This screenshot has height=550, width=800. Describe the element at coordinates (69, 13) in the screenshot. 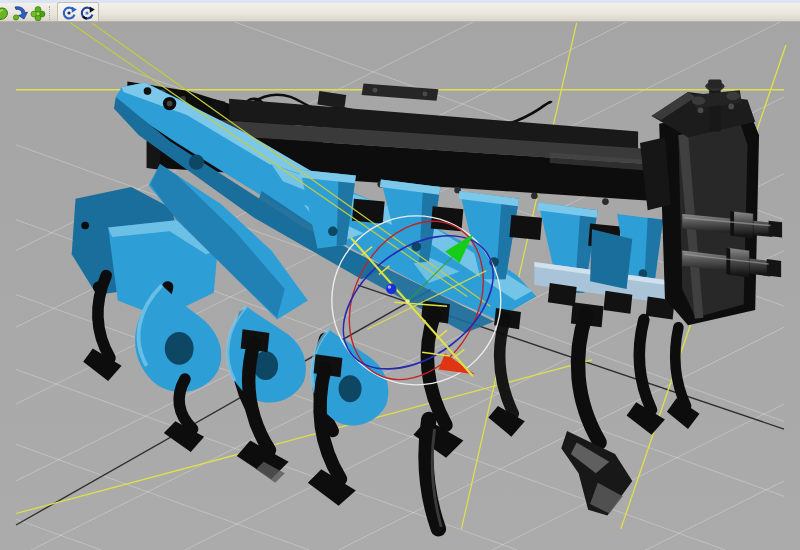

I see `blue-circular-arrows-icon` at that location.